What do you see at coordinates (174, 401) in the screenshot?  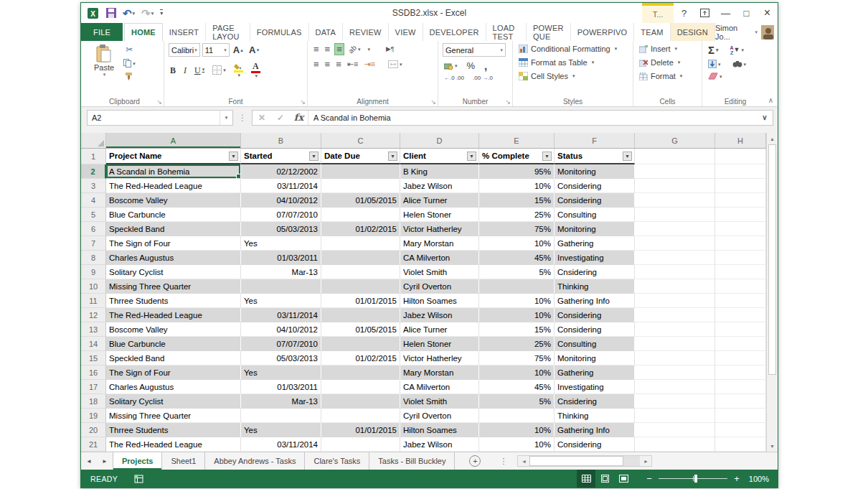 I see `cell-A18: Solitary Cyclist` at bounding box center [174, 401].